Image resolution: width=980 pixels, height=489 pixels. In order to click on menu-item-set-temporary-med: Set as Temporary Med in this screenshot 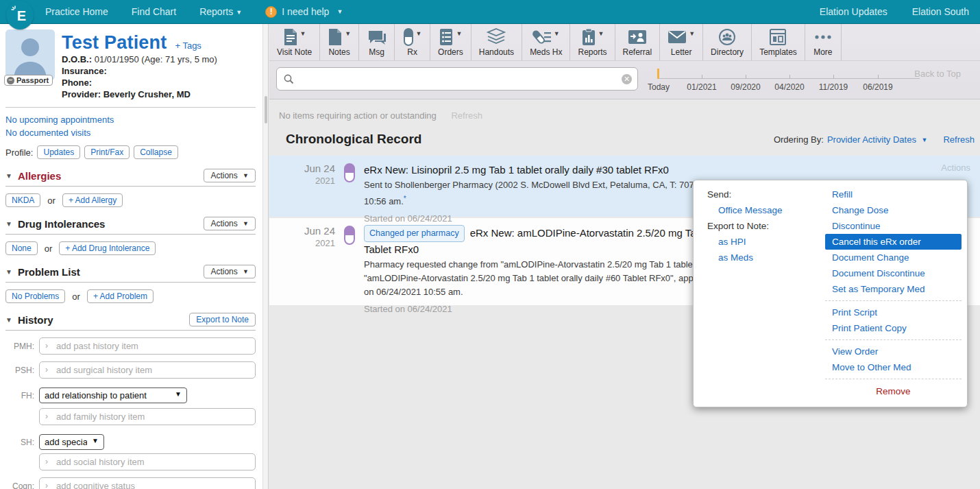, I will do `click(894, 289)`.